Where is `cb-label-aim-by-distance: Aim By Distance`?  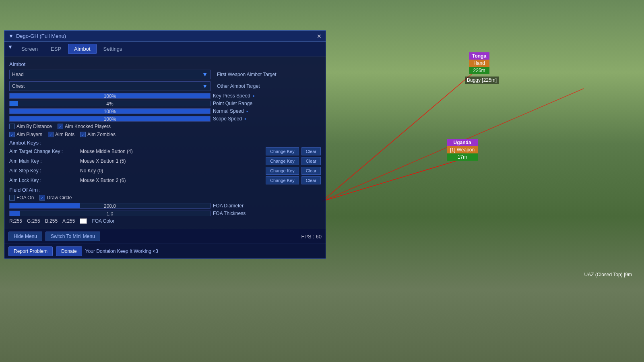 cb-label-aim-by-distance: Aim By Distance is located at coordinates (34, 126).